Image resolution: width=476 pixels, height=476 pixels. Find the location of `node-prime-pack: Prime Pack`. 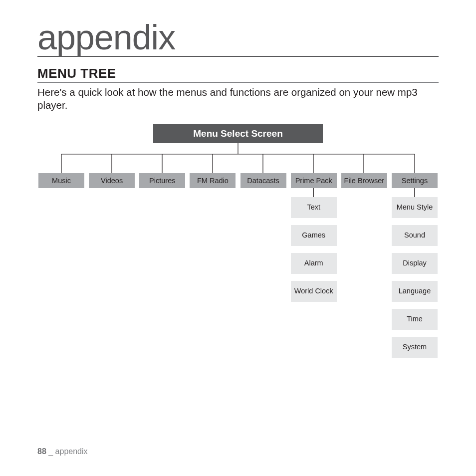

node-prime-pack: Prime Pack is located at coordinates (314, 181).